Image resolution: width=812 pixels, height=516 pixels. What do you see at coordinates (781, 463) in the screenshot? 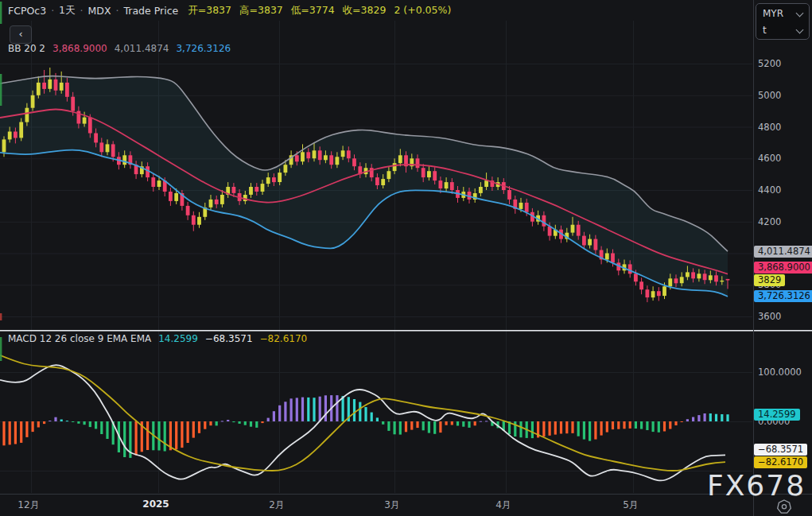
I see `macd-signal-value-badge: −82.6170` at bounding box center [781, 463].